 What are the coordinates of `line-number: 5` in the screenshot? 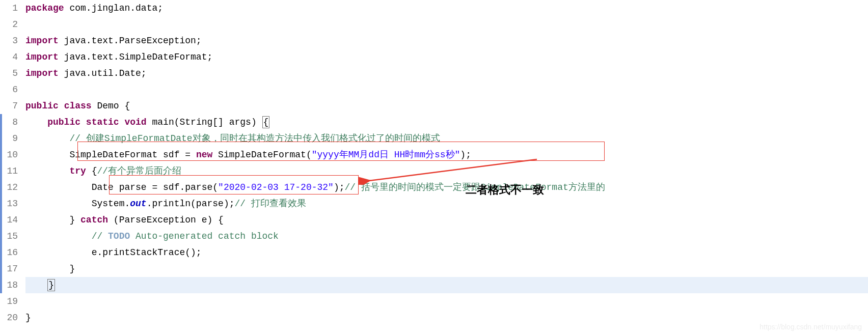 It's located at (9, 73).